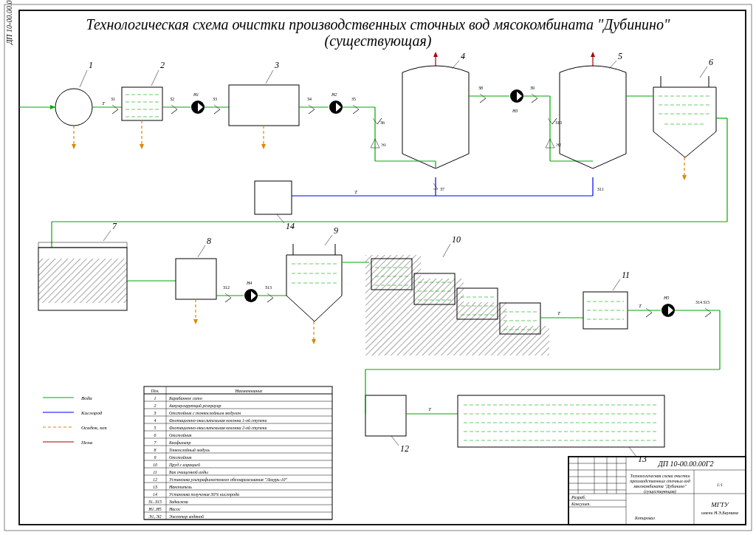  I want to click on svg-text: Э1, Э2, so click(155, 517).